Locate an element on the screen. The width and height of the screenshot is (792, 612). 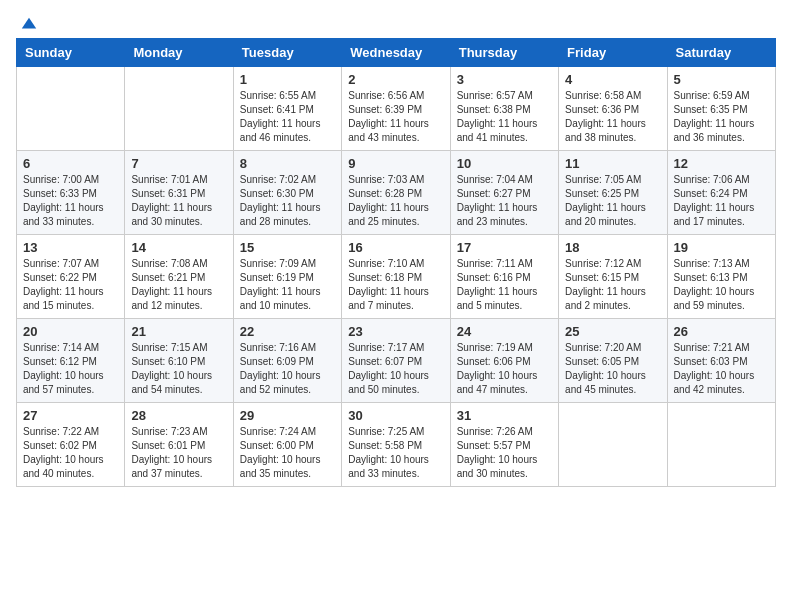
day-number: 6 is located at coordinates (70, 164).